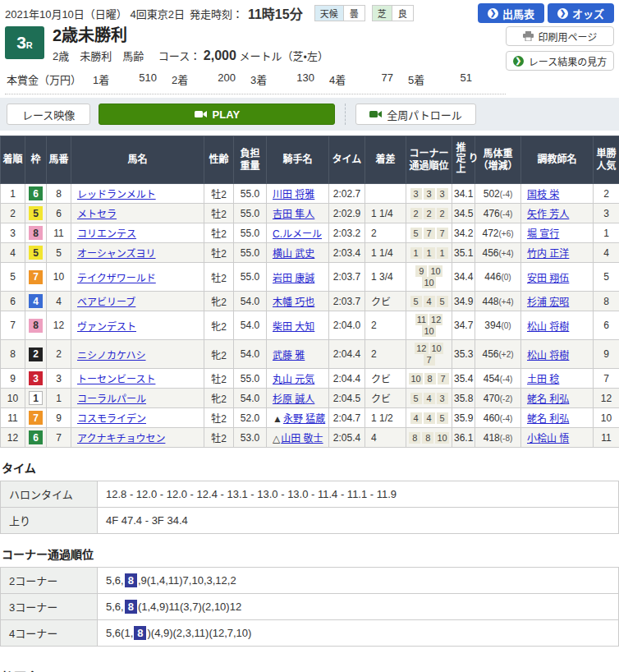 This screenshot has height=672, width=619. I want to click on margin: 1 1/4, so click(386, 214).